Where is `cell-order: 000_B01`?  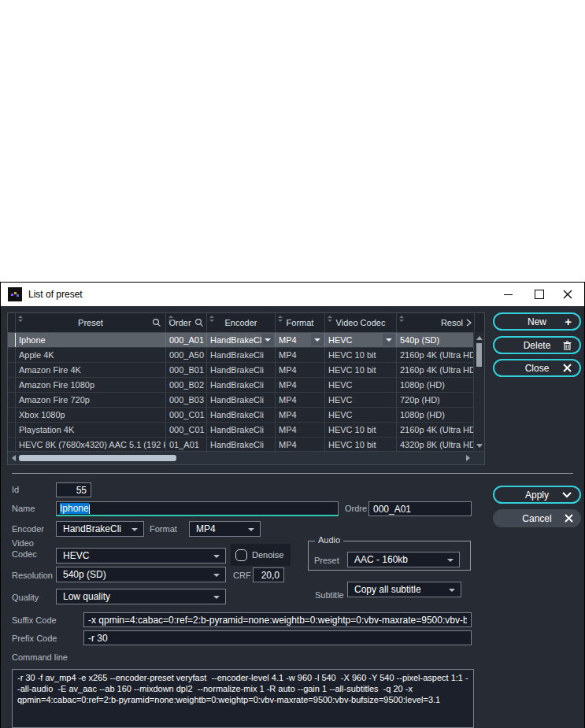
cell-order: 000_B01 is located at coordinates (187, 370).